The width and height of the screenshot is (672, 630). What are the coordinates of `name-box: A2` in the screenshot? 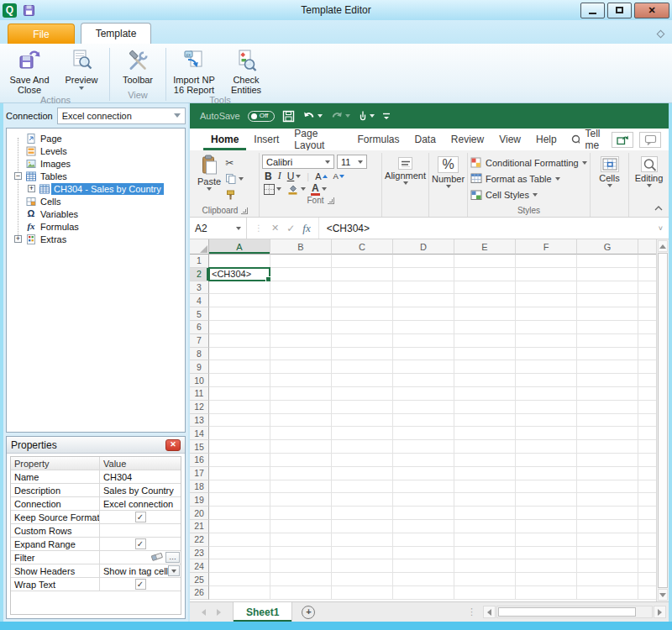 It's located at (218, 228).